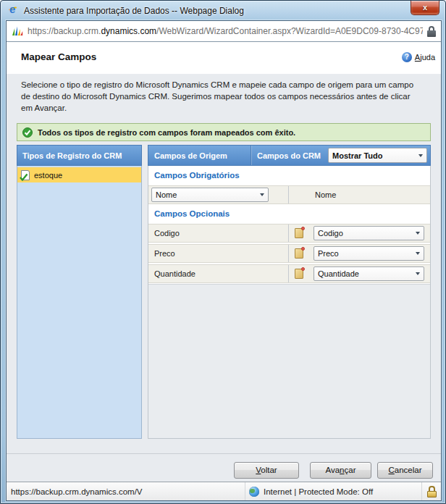  Describe the element at coordinates (425, 57) in the screenshot. I see `help-label: Ajuda` at that location.